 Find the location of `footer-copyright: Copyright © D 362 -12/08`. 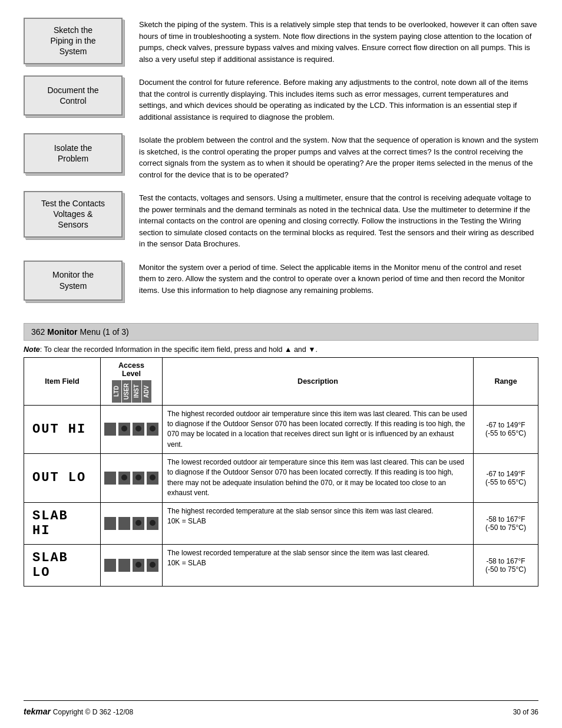

footer-copyright: Copyright © D 362 -12/08 is located at coordinates (93, 712).